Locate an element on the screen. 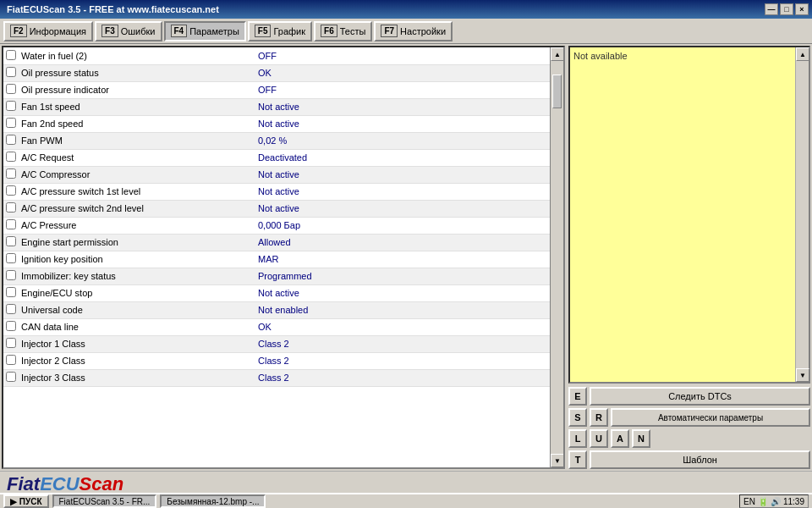 Image resolution: width=812 pixels, height=508 pixels. table-row: A/C pressure switch 1st level Not active is located at coordinates (283, 191).